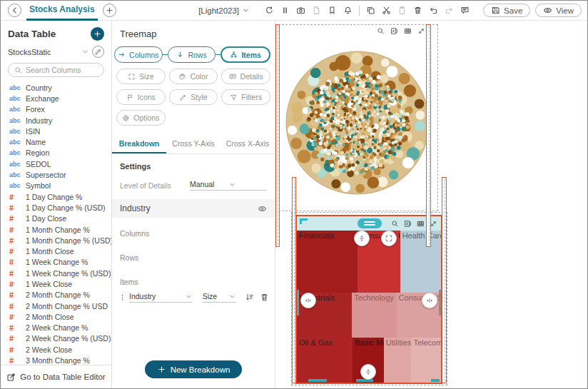 The height and width of the screenshot is (389, 588). Describe the element at coordinates (60, 120) in the screenshot. I see `column-list-item: abcIndustry` at that location.